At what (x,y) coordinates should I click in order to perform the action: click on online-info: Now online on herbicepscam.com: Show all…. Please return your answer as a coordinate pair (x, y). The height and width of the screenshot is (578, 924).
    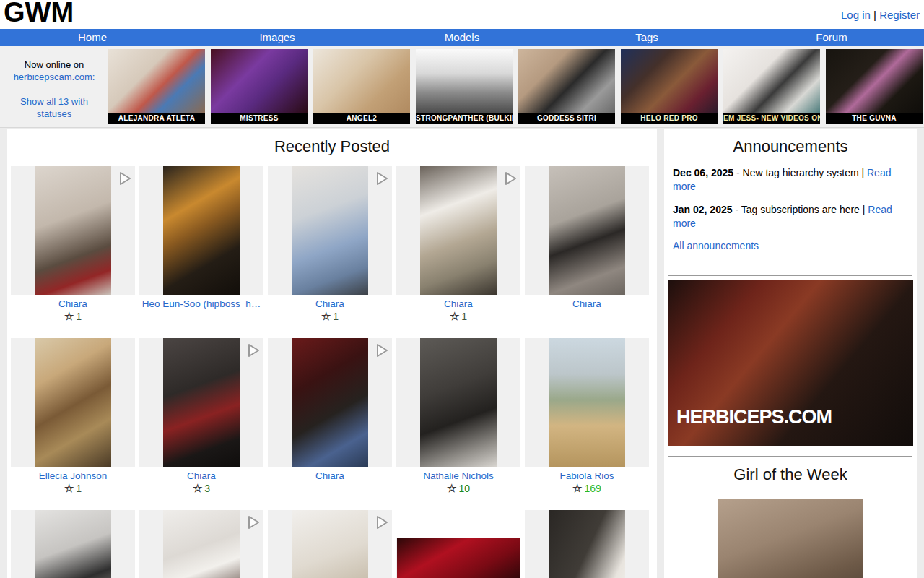
    Looking at the image, I should click on (54, 88).